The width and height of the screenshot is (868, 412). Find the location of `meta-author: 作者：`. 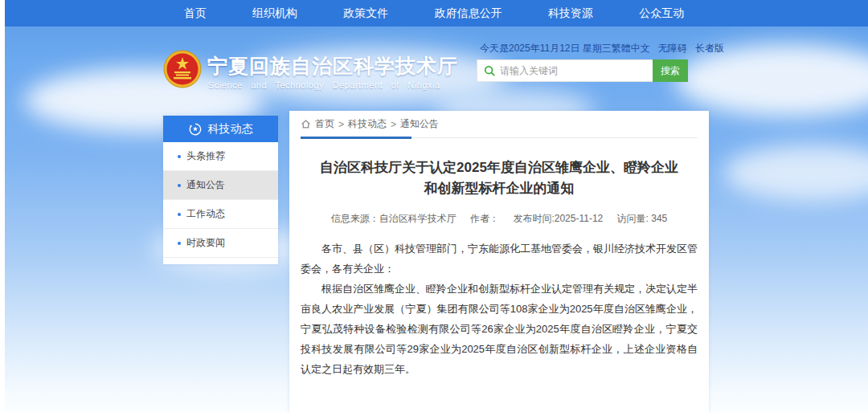

meta-author: 作者： is located at coordinates (485, 218).